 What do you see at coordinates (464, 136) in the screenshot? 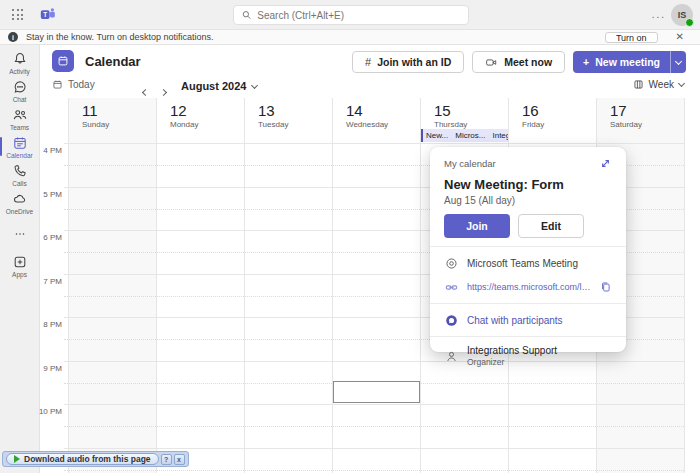
I see `all-day-event-chip: New... Micros... Integ...` at bounding box center [464, 136].